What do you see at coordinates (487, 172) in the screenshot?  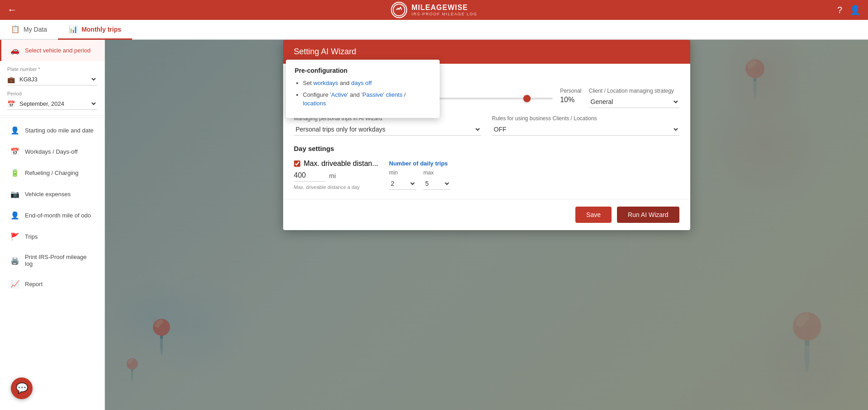 I see `day-settings-section: Day settings Max. driveable distan... mi` at bounding box center [487, 172].